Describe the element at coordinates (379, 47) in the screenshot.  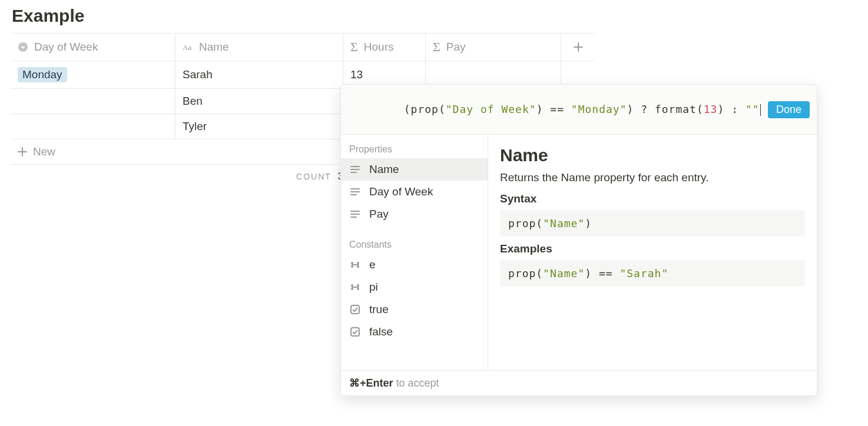
I see `column-header-label: Hours` at that location.